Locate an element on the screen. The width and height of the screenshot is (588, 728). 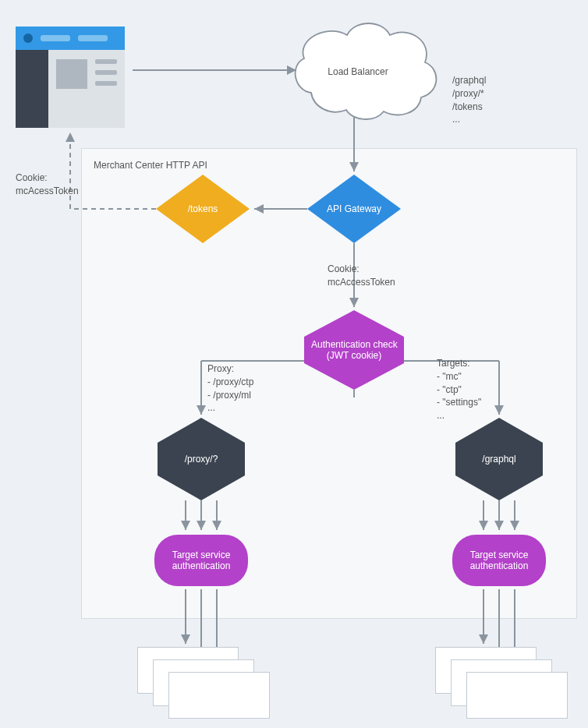
load-balancer-label: Load Balancer is located at coordinates (358, 72).